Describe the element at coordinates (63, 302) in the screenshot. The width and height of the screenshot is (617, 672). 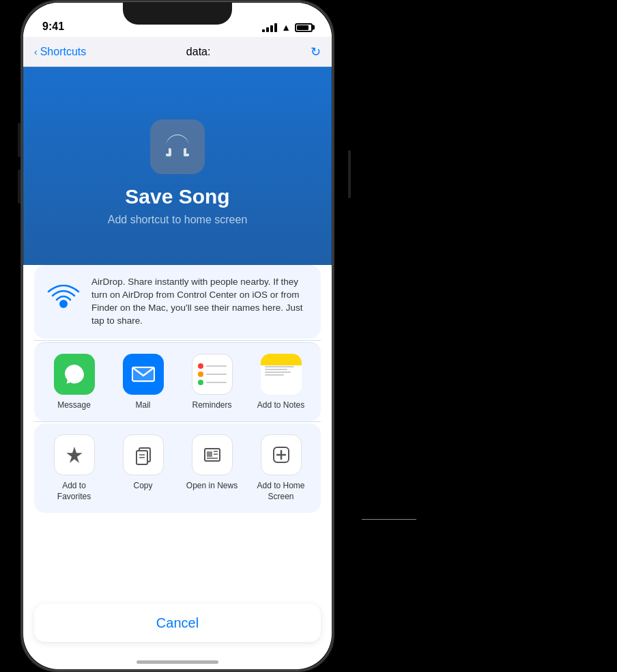
I see `airdrop-icon` at that location.